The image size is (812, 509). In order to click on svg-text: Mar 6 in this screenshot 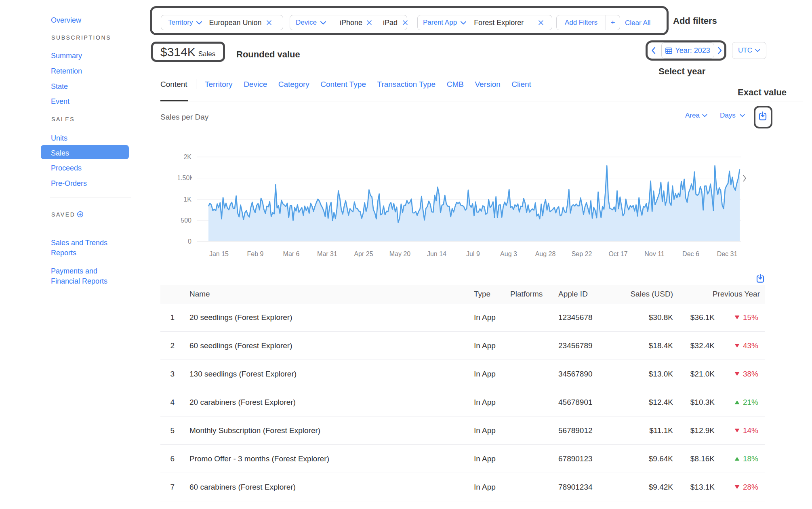, I will do `click(292, 254)`.